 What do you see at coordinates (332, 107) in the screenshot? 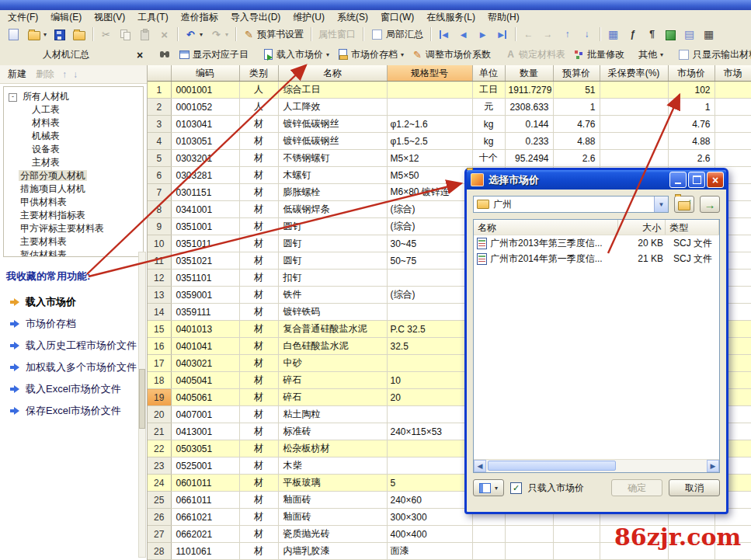
I see `cell-name: 人工降效` at bounding box center [332, 107].